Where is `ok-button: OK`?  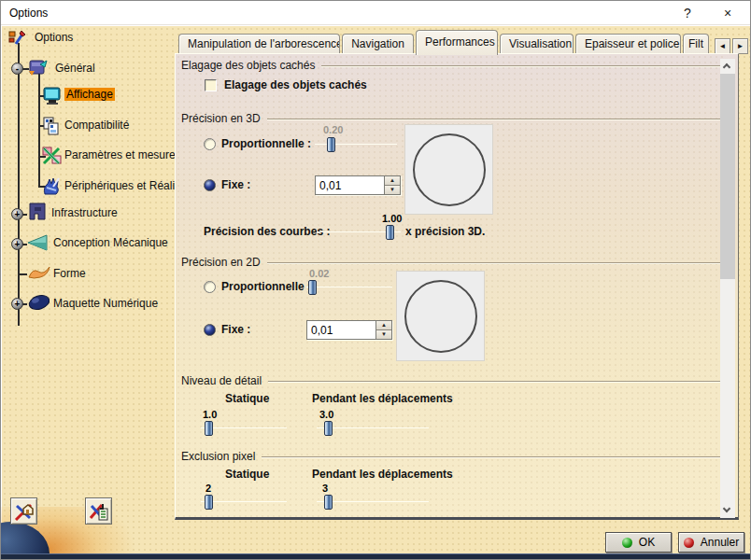
ok-button: OK is located at coordinates (639, 542).